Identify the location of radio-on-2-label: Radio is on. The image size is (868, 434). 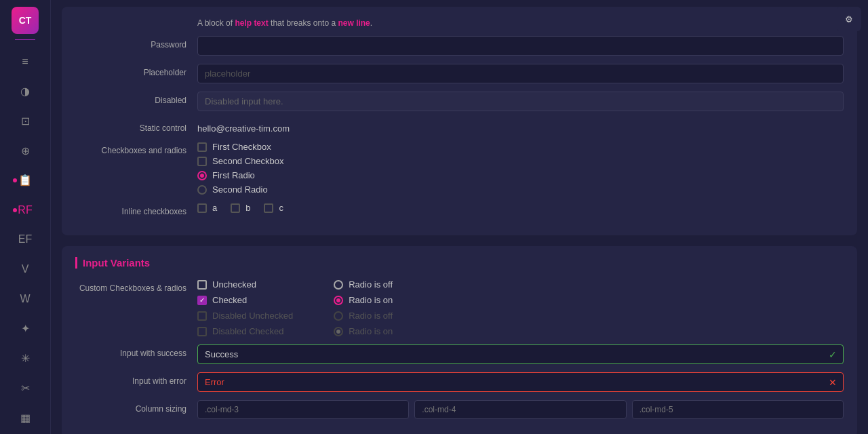
(370, 331).